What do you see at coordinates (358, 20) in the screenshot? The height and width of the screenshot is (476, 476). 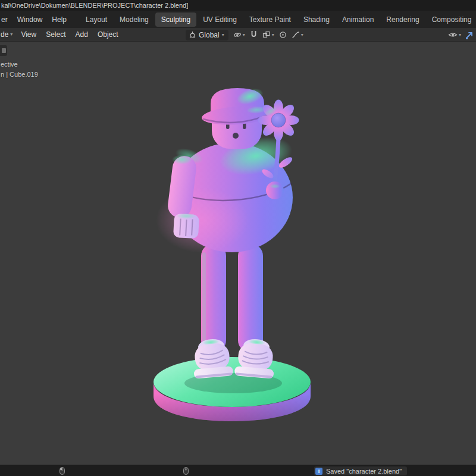 I see `workspace-tab-animation: Animation` at bounding box center [358, 20].